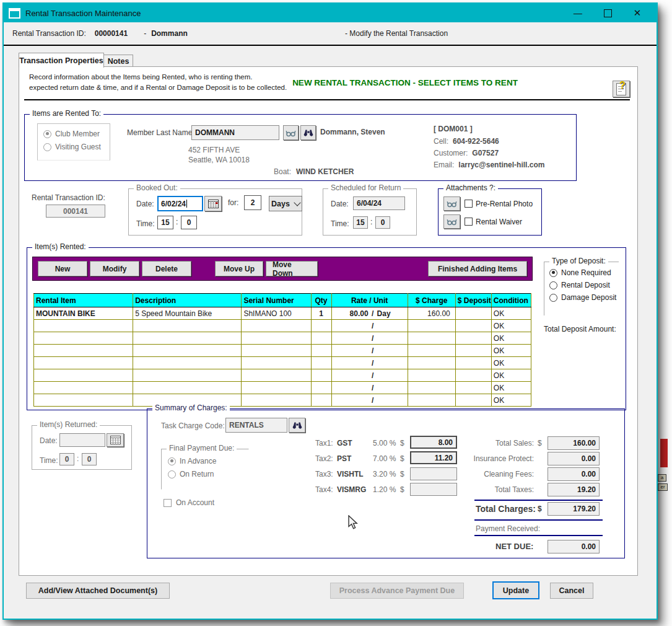 This screenshot has width=672, height=626. I want to click on cell-charge: 160.00, so click(431, 314).